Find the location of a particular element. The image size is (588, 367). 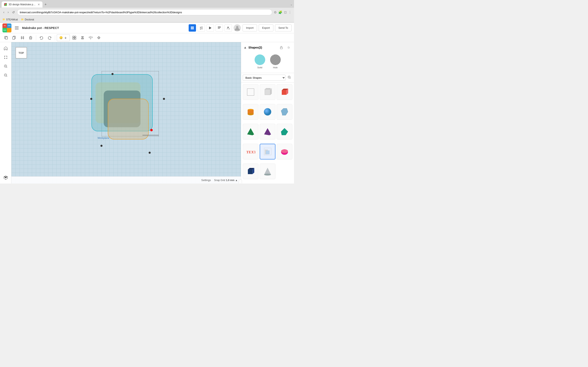

shapes-info-panel: ▲ Shapes(2) Solid is located at coordinates (268, 113).